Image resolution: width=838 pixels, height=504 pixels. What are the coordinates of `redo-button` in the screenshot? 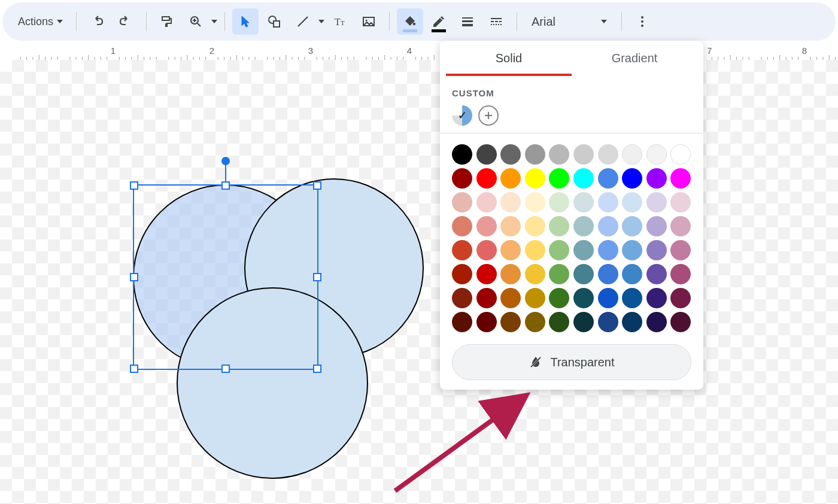 It's located at (126, 22).